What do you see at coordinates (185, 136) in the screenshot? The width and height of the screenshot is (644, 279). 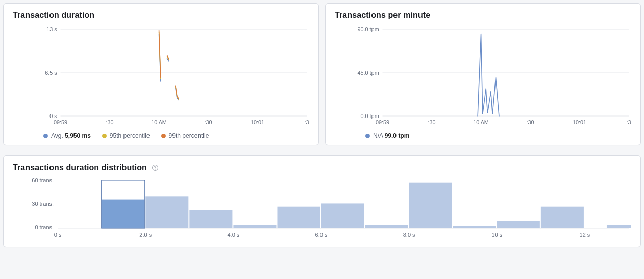 I see `legend-item-99th: 99th percentile` at bounding box center [185, 136].